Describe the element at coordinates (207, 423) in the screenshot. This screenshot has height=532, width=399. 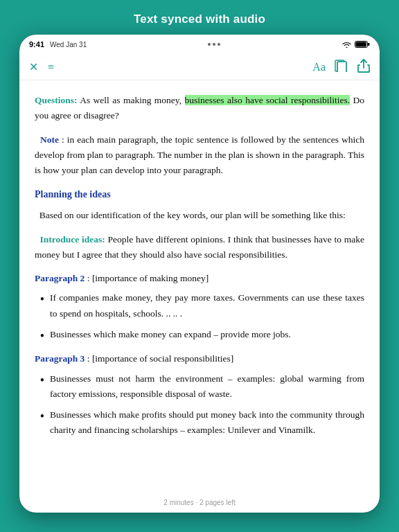
I see `bullet-text-2-2: Businesses which make profits should put…` at that location.